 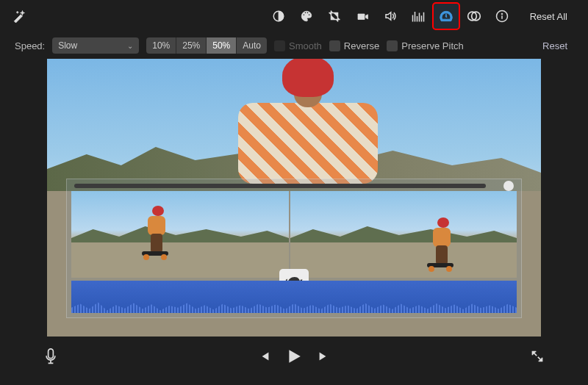 What do you see at coordinates (297, 129) in the screenshot?
I see `preview-subject` at bounding box center [297, 129].